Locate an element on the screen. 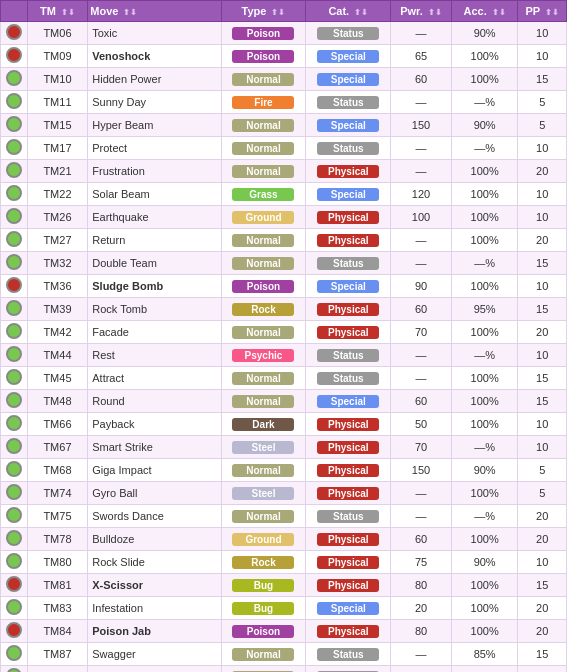  row-type: Normal is located at coordinates (264, 126).